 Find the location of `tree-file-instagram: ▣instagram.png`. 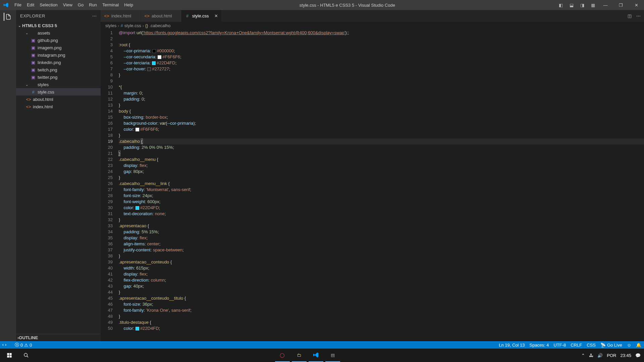

tree-file-instagram: ▣instagram.png is located at coordinates (58, 55).